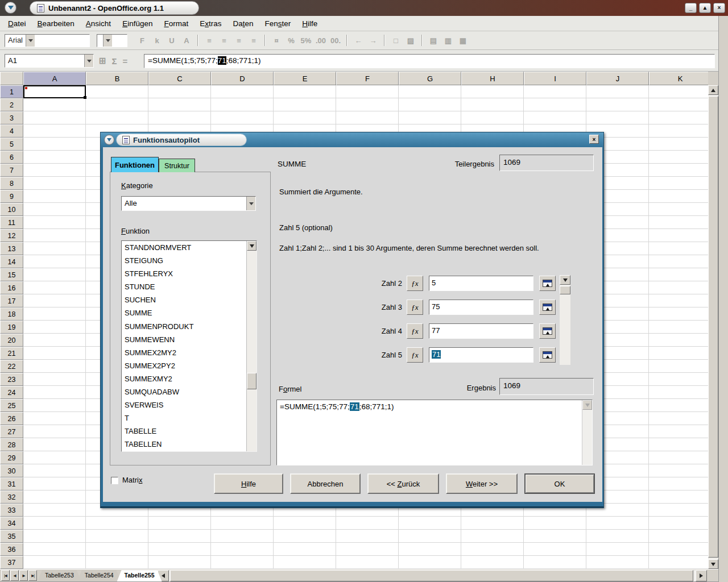 The image size is (728, 582). I want to click on cell-h37, so click(493, 563).